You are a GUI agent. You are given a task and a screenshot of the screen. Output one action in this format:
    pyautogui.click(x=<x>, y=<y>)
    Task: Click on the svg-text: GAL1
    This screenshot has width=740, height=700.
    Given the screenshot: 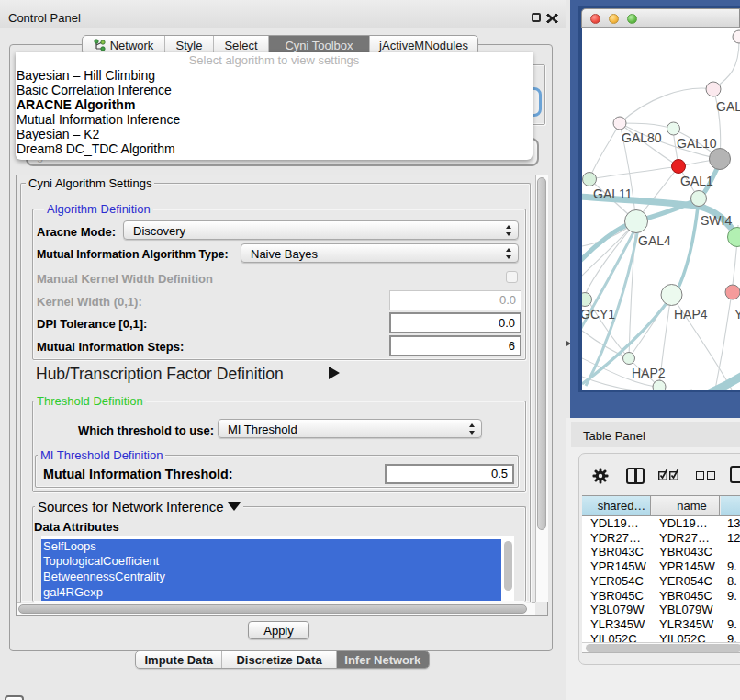 What is the action you would take?
    pyautogui.click(x=697, y=181)
    